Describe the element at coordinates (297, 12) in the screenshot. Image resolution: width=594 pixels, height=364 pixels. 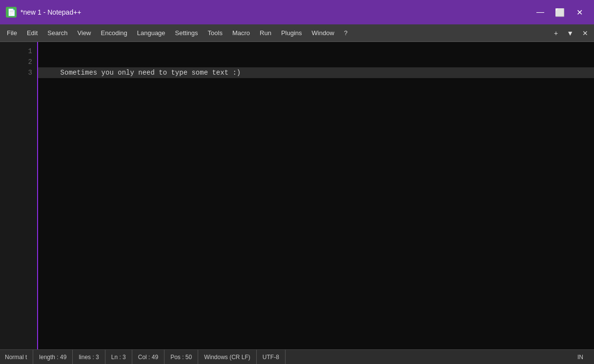
I see `title-bar: 📄 *new 1 - Notepad++ — ⬜ ✕` at that location.